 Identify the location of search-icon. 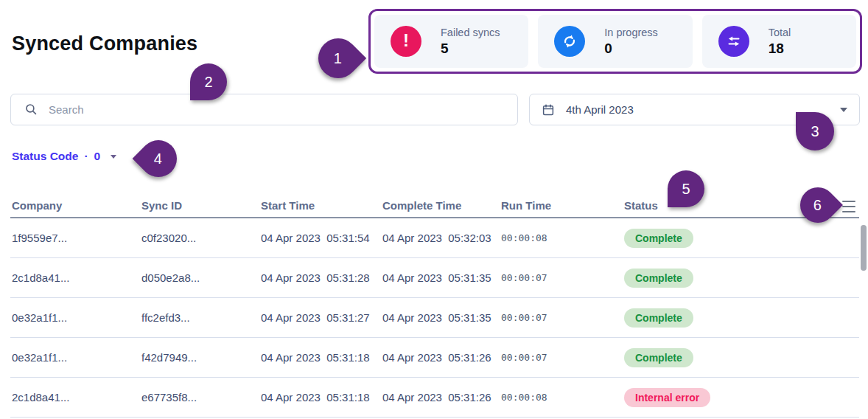
(31, 109).